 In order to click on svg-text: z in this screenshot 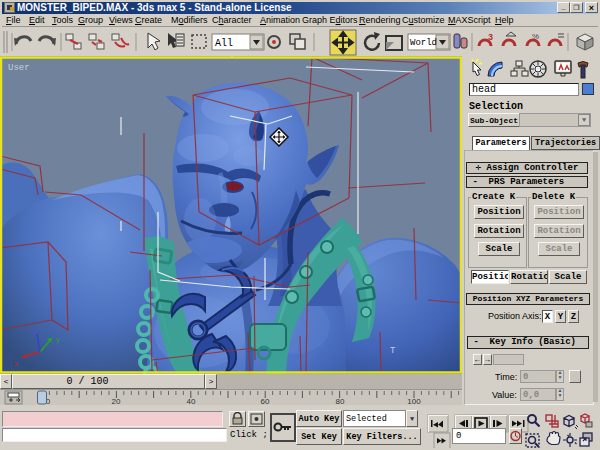, I will do `click(34, 331)`.